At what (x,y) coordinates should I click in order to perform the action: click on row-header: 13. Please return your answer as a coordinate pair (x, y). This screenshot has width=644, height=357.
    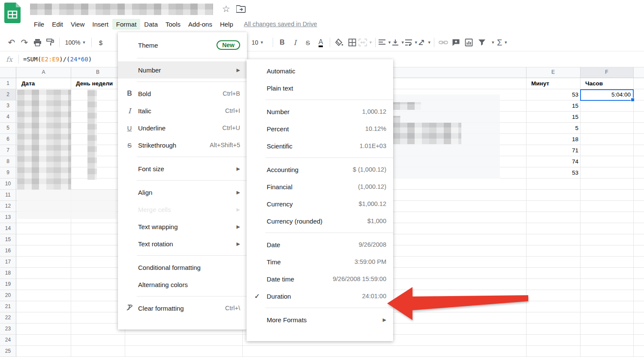
    Looking at the image, I should click on (8, 218).